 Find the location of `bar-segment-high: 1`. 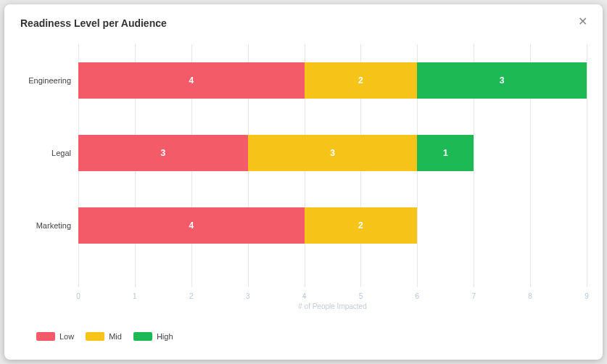

bar-segment-high: 1 is located at coordinates (445, 153).